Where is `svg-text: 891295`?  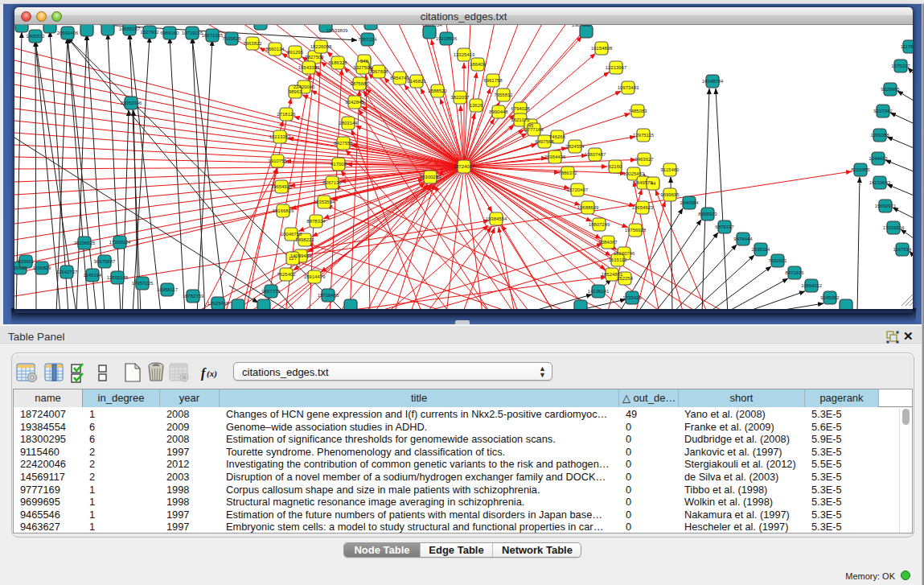
svg-text: 891295 is located at coordinates (296, 52).